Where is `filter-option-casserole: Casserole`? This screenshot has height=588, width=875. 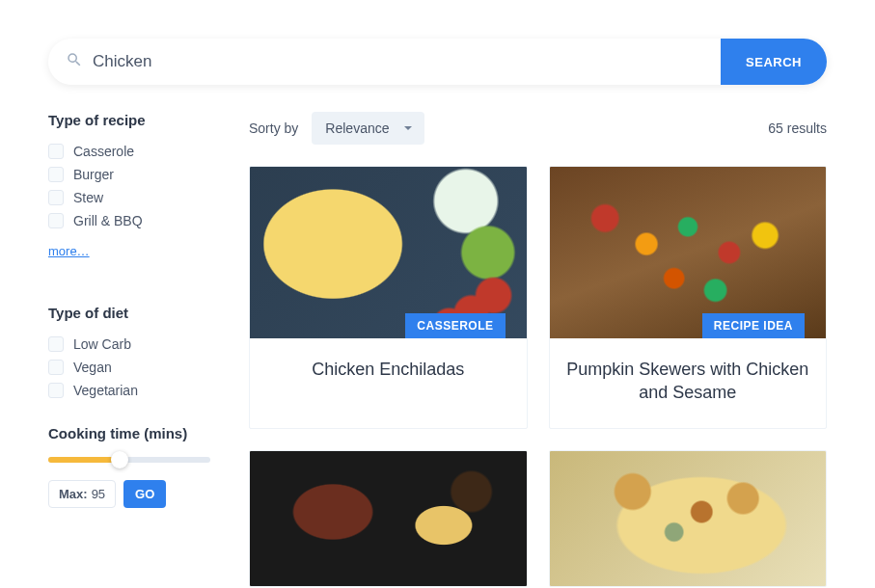
filter-option-casserole: Casserole is located at coordinates (129, 151).